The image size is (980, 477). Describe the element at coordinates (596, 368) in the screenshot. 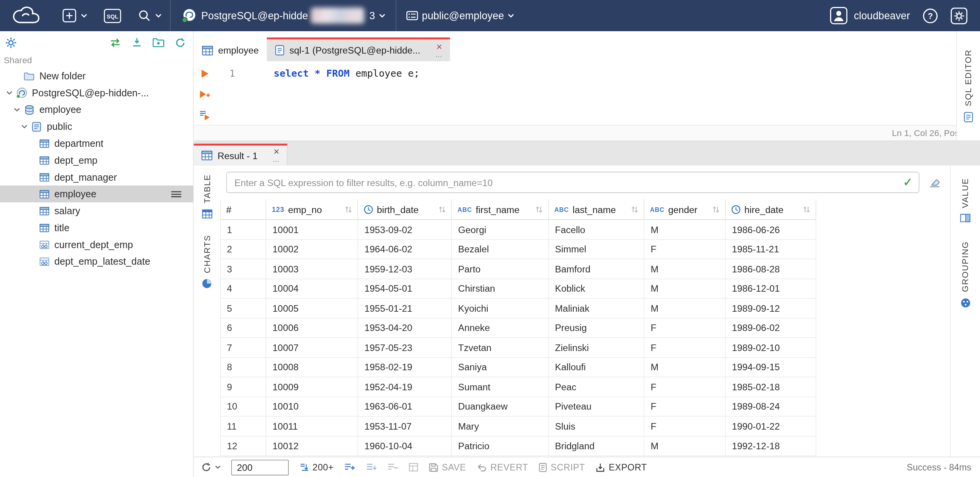

I see `cell: Kalloufi` at that location.